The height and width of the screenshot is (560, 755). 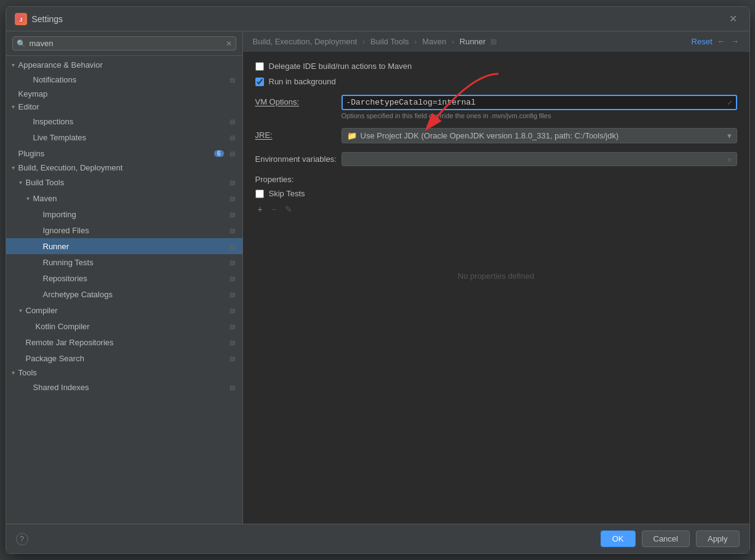 I want to click on sidebar-item-label: Inspections, so click(x=130, y=122).